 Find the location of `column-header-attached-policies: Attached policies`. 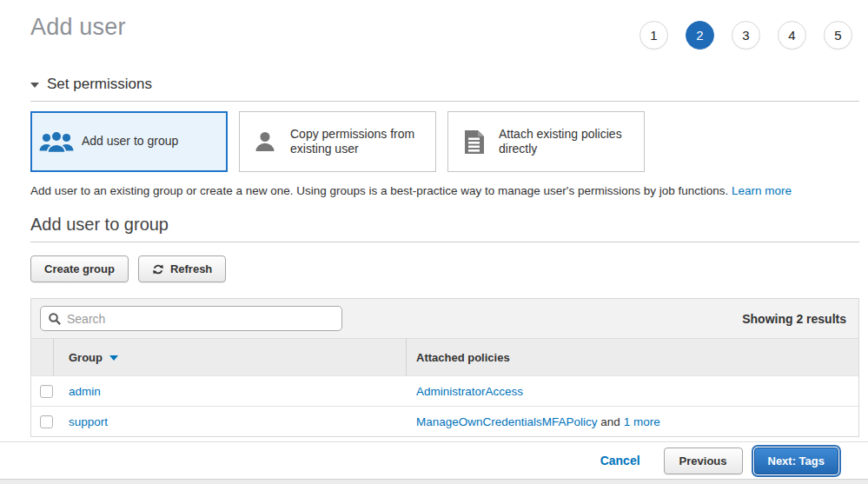

column-header-attached-policies: Attached policies is located at coordinates (633, 357).